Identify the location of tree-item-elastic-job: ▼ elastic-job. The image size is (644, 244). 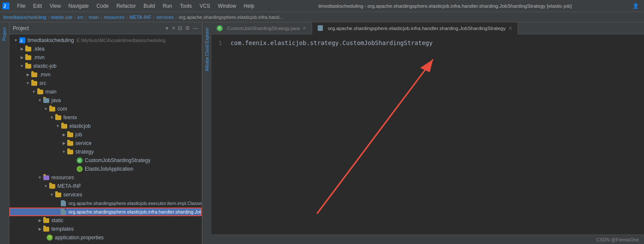
(105, 66).